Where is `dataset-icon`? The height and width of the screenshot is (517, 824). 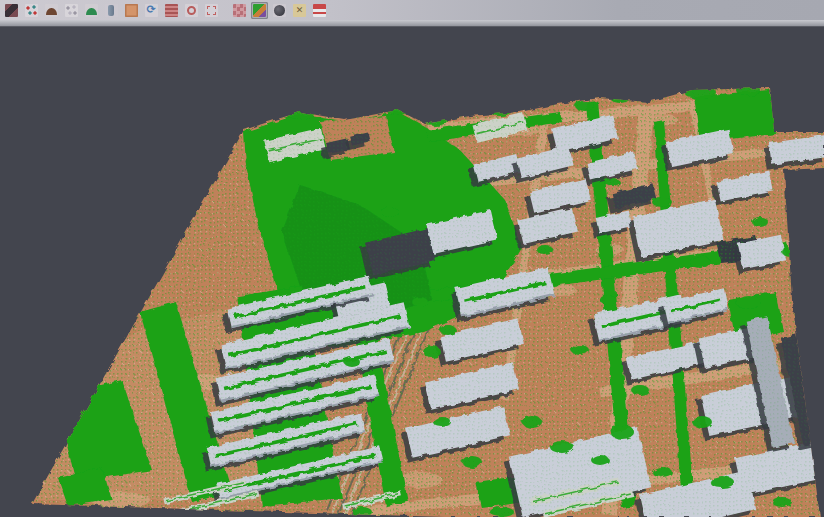 dataset-icon is located at coordinates (12, 10).